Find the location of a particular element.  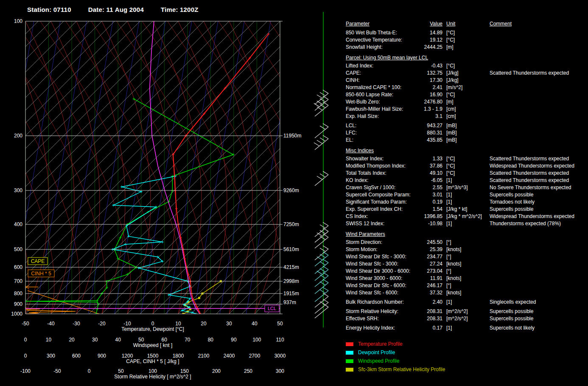

legend-label: Windspeed Profile is located at coordinates (378, 361).